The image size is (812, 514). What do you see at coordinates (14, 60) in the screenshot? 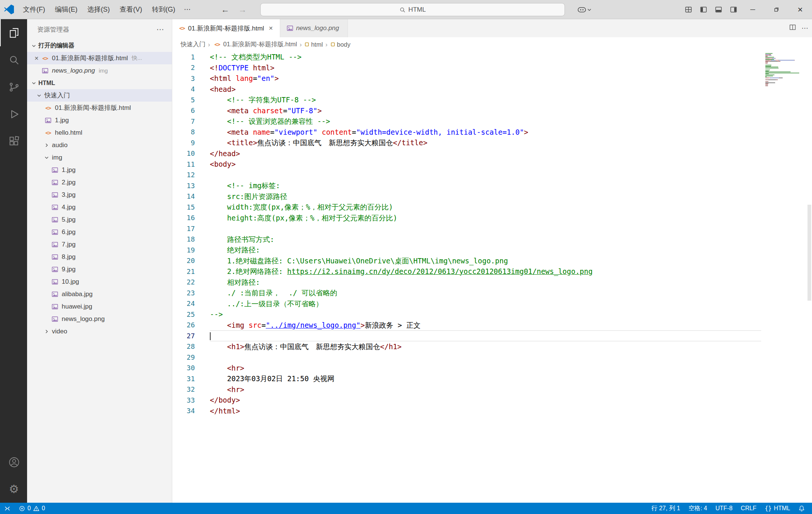
I see `activity-search-button` at bounding box center [14, 60].